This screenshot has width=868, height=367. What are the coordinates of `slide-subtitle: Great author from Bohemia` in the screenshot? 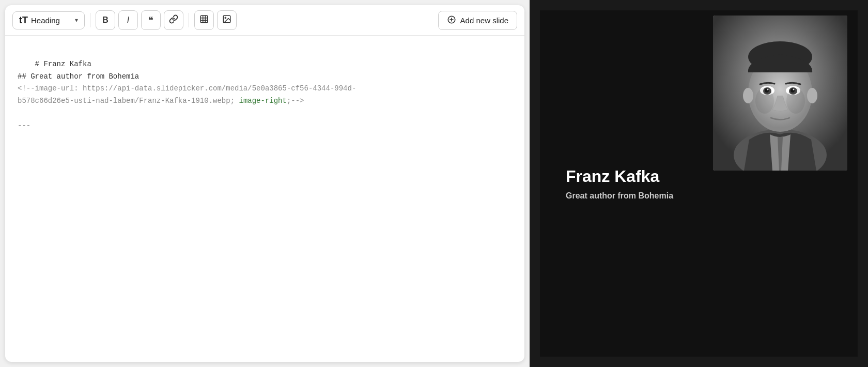 It's located at (699, 196).